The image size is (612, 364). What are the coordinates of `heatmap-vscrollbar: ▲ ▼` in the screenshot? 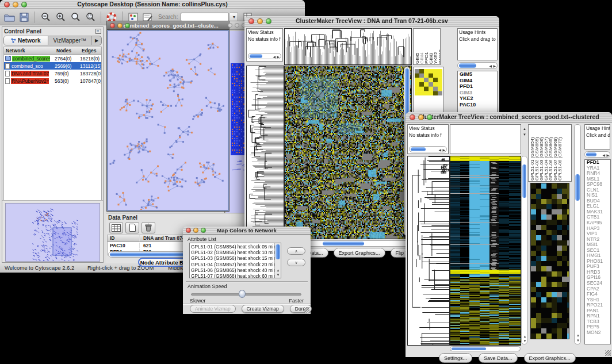 It's located at (525, 250).